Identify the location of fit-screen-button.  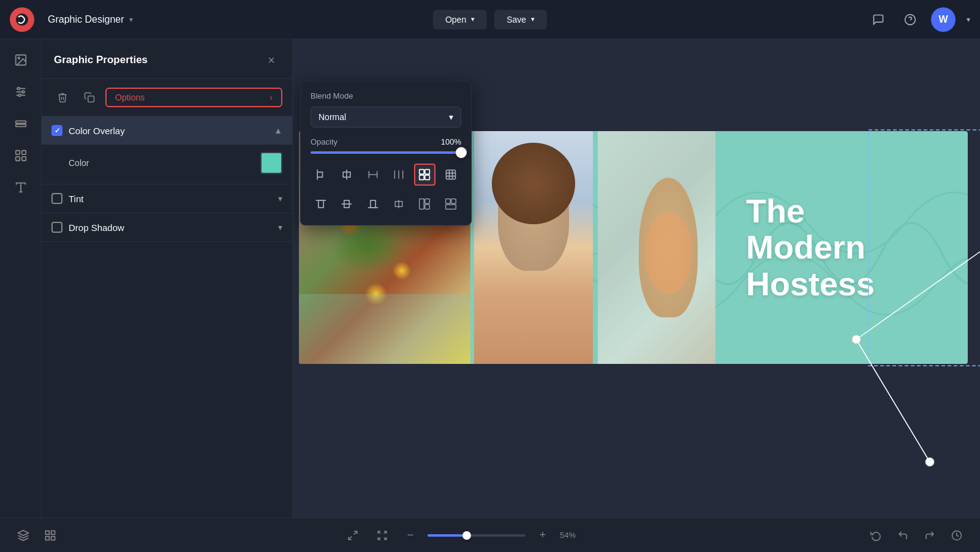
(353, 535).